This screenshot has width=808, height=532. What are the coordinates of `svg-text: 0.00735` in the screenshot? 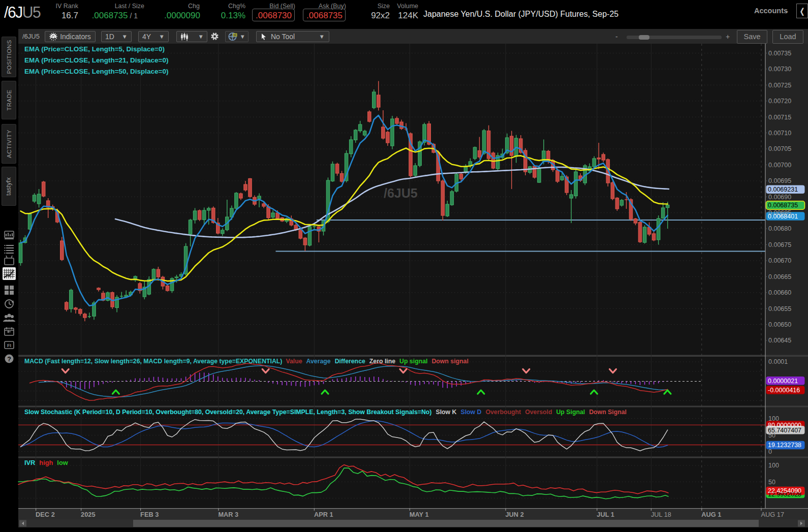 It's located at (780, 53).